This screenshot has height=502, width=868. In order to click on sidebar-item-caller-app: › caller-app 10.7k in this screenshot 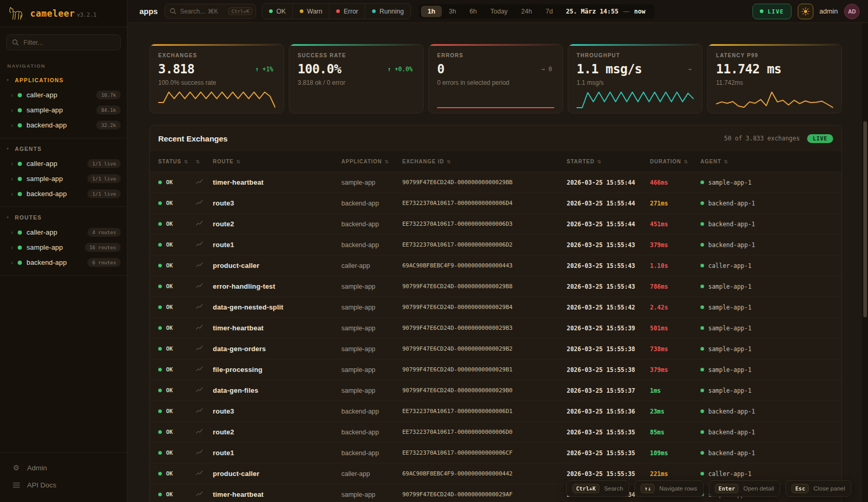, I will do `click(63, 95)`.